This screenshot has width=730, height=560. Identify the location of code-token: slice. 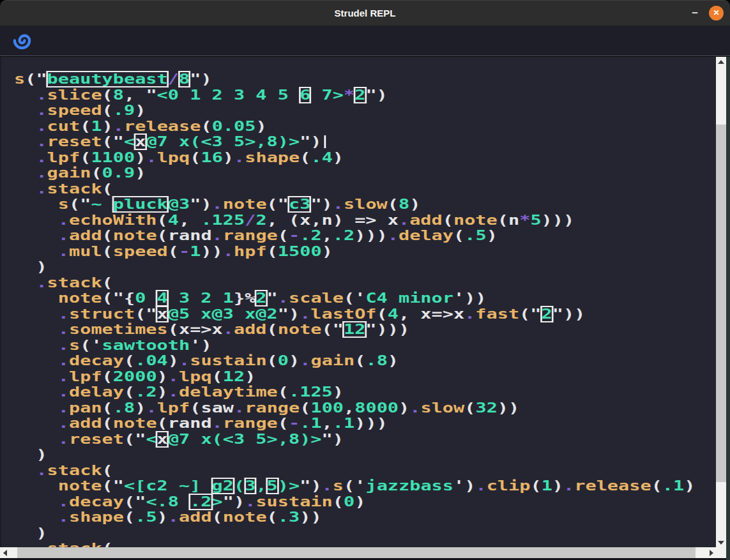
(75, 95).